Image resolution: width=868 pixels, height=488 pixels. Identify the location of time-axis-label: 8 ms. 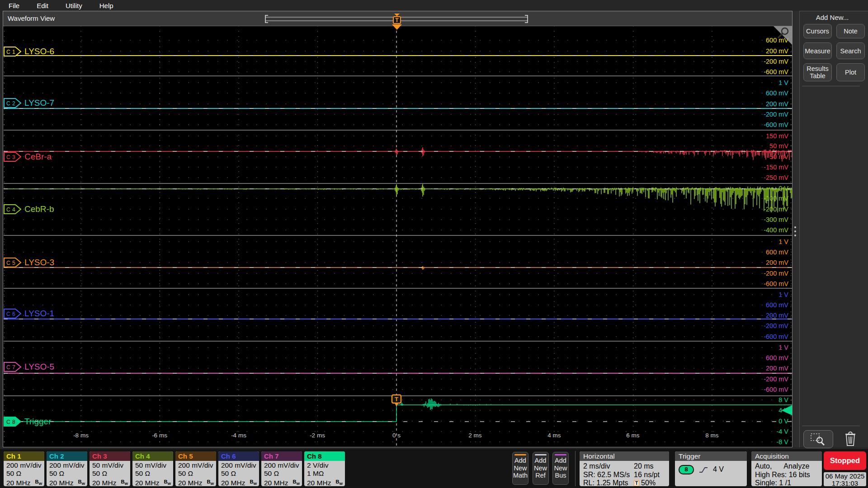
(712, 436).